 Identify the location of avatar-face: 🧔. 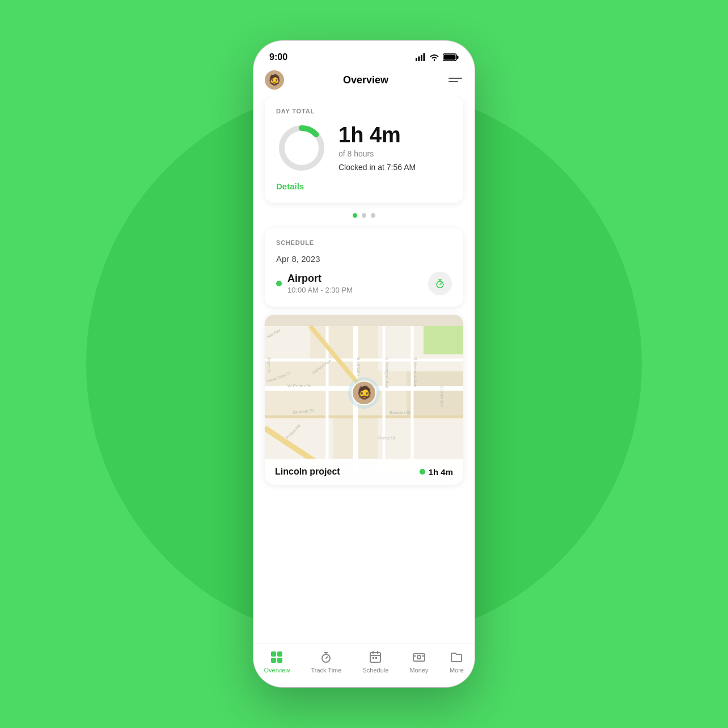
(274, 80).